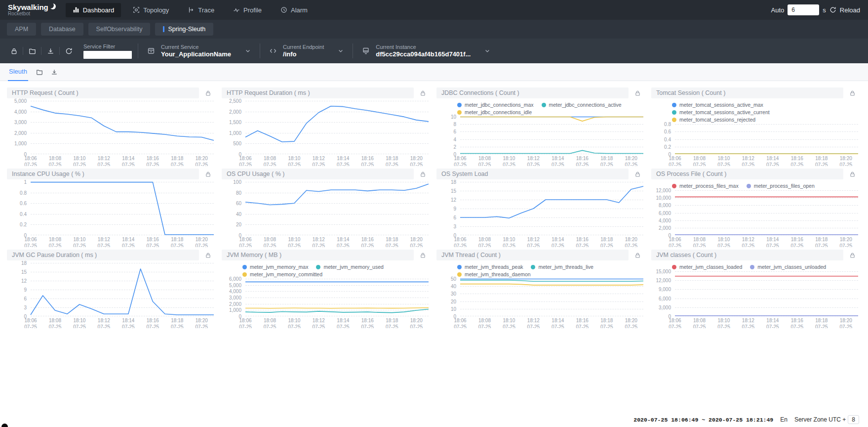  Describe the element at coordinates (825, 10) in the screenshot. I see `auto-unit: s` at that location.